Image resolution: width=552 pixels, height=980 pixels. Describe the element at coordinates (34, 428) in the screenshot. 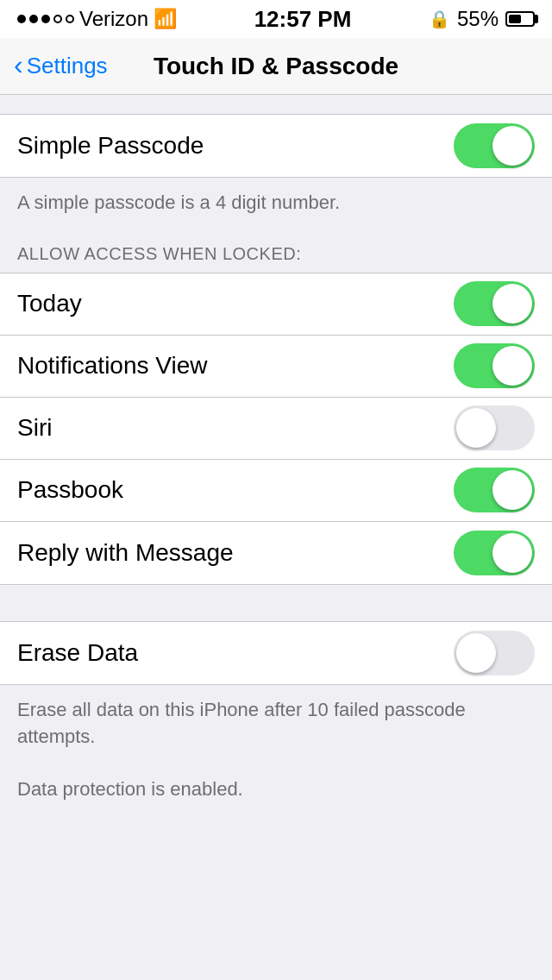

I see `siri-label: Siri` at that location.